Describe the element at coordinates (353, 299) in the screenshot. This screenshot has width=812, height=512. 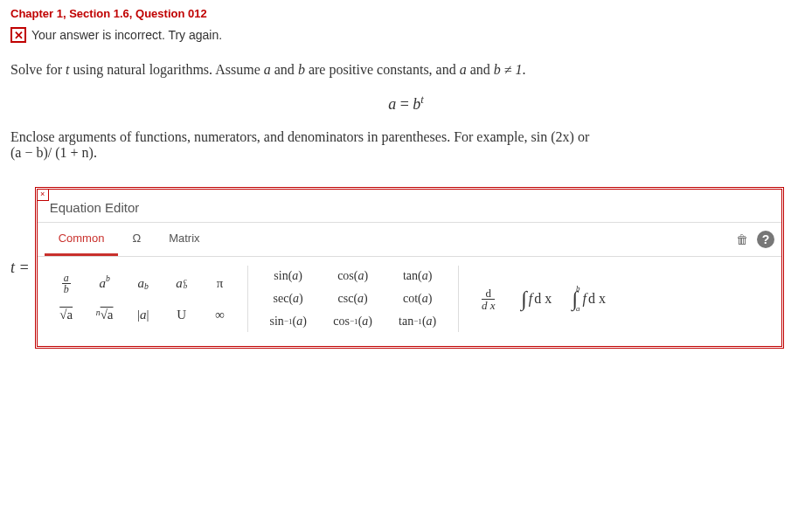
I see `palette-group-trig: sin(a) cos(a) tan(a) sec(a) csc(a) cot(a…` at that location.